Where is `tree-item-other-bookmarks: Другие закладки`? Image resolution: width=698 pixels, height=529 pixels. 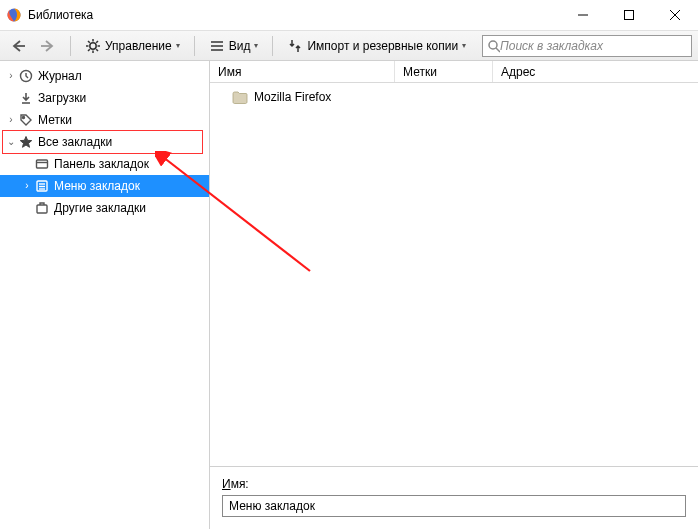
tree-item-other-bookmarks: Другие закладки is located at coordinates (104, 208).